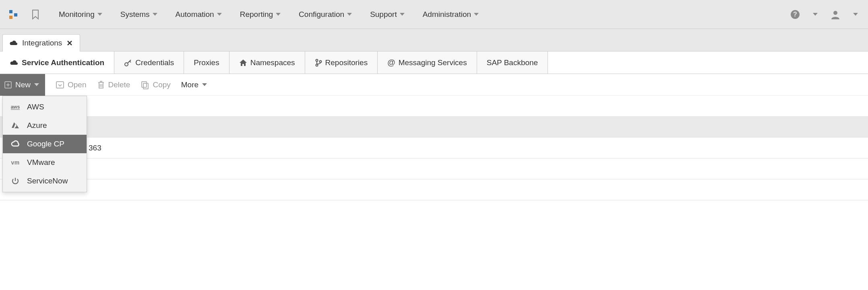 The width and height of the screenshot is (868, 290). Describe the element at coordinates (76, 14) in the screenshot. I see `nav-label: Monitoring` at that location.